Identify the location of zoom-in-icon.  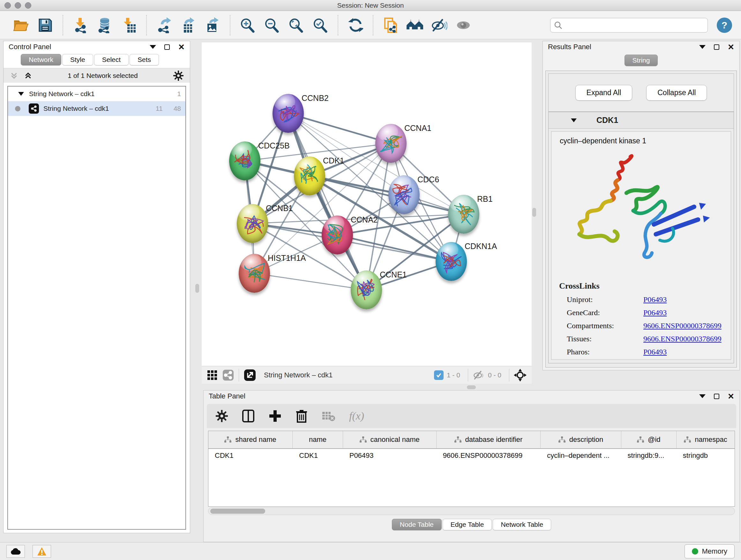
(248, 25).